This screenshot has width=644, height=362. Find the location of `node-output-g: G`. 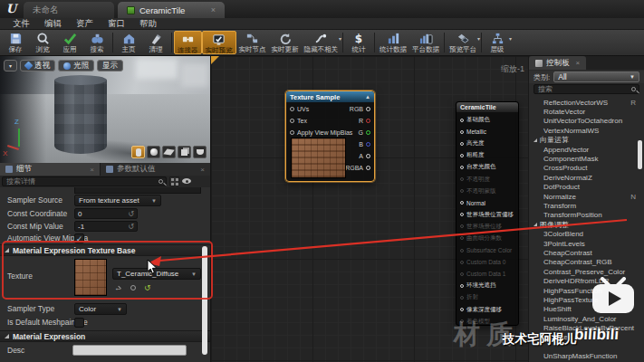

node-output-g: G is located at coordinates (364, 132).